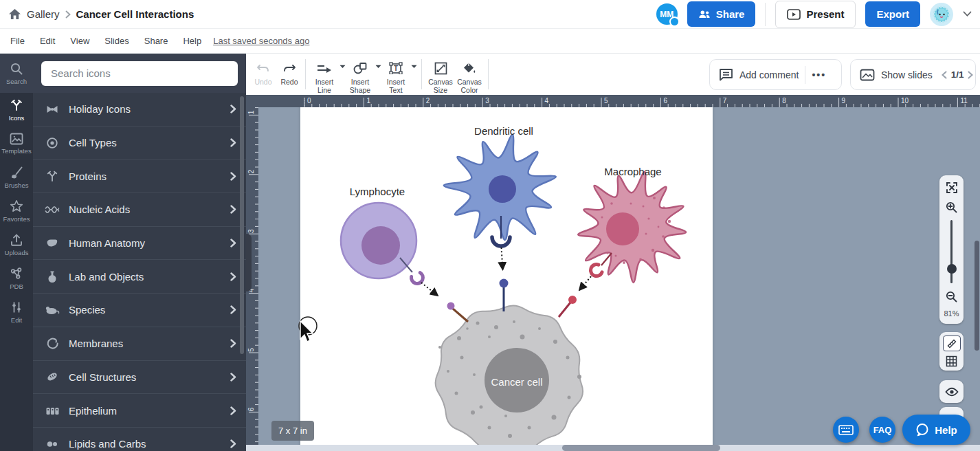  What do you see at coordinates (43, 14) in the screenshot?
I see `breadcrumb-gallery: Gallery` at bounding box center [43, 14].